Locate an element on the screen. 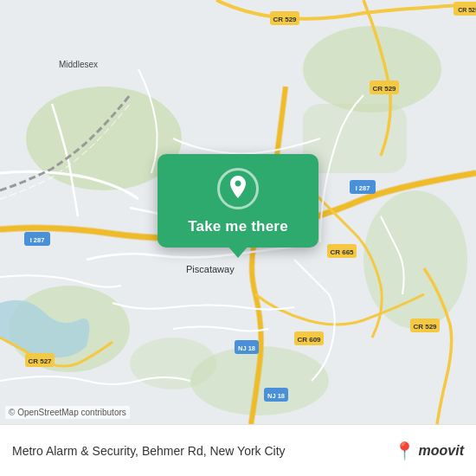  map-attribution: © OpenStreetMap contributors is located at coordinates (68, 412).